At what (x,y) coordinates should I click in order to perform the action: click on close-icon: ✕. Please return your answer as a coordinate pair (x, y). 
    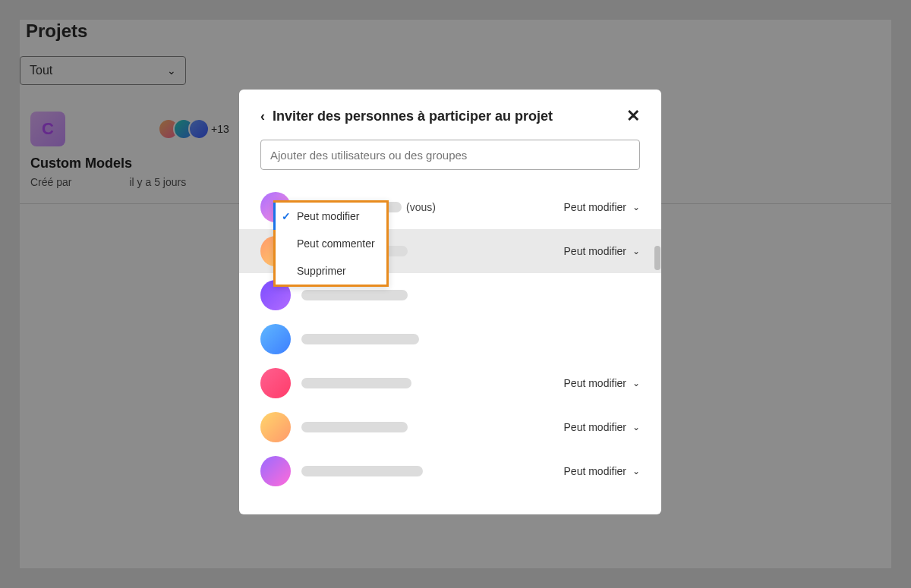
    Looking at the image, I should click on (633, 116).